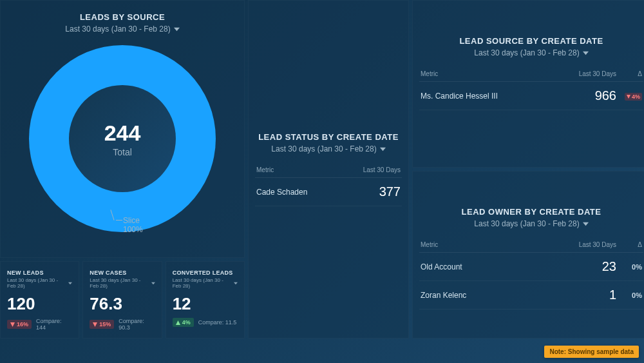 Image resolution: width=644 pixels, height=363 pixels. What do you see at coordinates (40, 304) in the screenshot?
I see `stat-value: 120` at bounding box center [40, 304].